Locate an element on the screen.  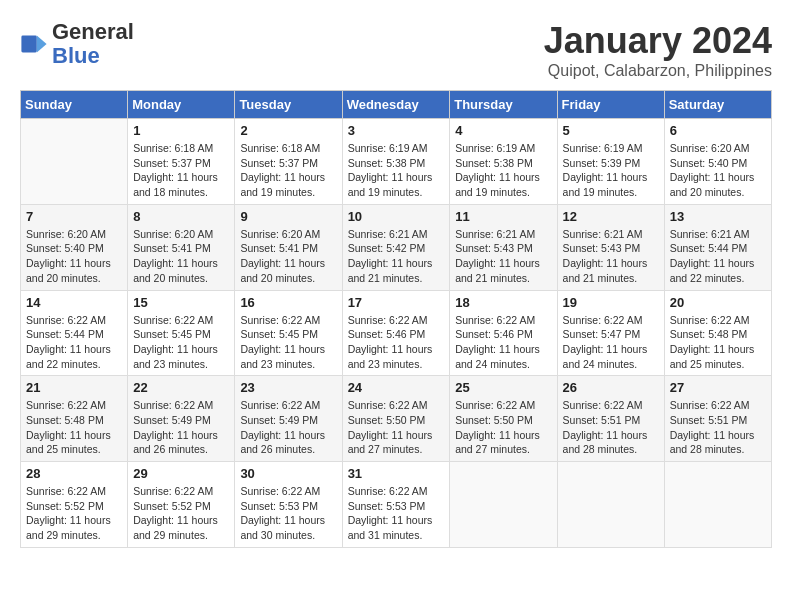
calendar-cell: 25Sunrise: 6:22 AM Sunset: 5:50 PM Dayli… is located at coordinates (504, 419).